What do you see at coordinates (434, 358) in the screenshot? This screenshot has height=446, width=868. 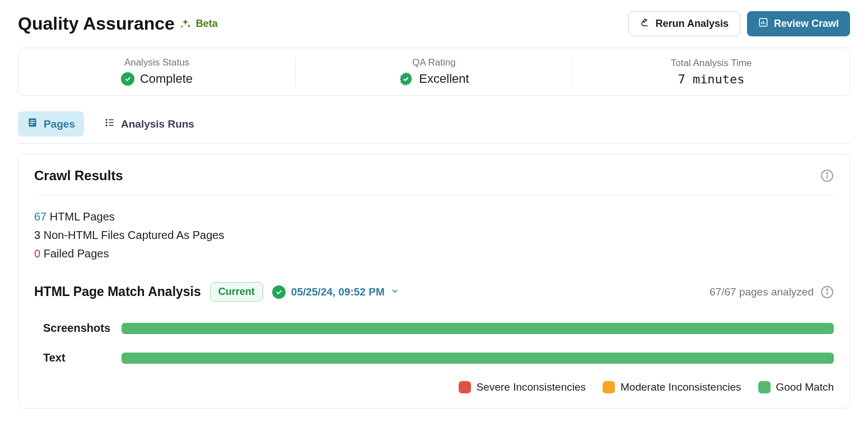 I see `match-bars: Screenshots Text Severe Inconsistencies …` at bounding box center [434, 358].